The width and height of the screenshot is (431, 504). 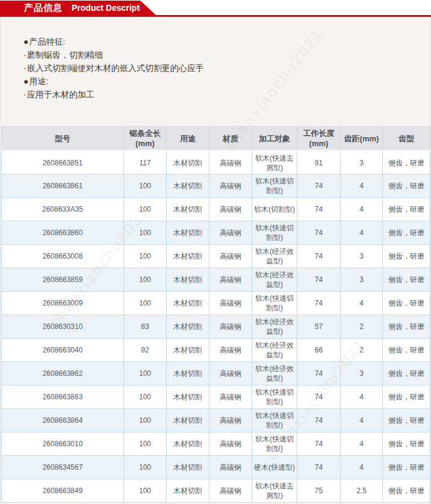 I want to click on table-cell: 3, so click(x=362, y=280).